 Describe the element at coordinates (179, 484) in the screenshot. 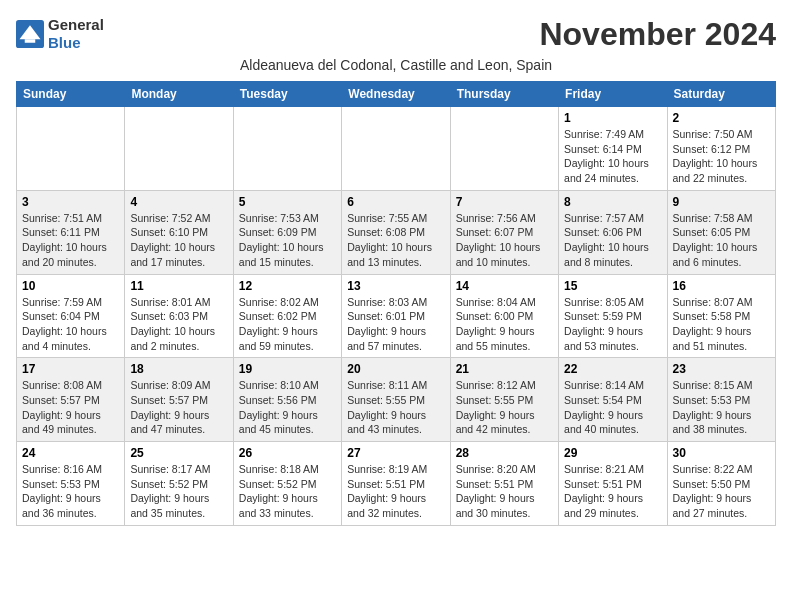

I see `table-row: 25Sunrise: 8:17 AM Sunset: 5:52 PM Dayli…` at that location.